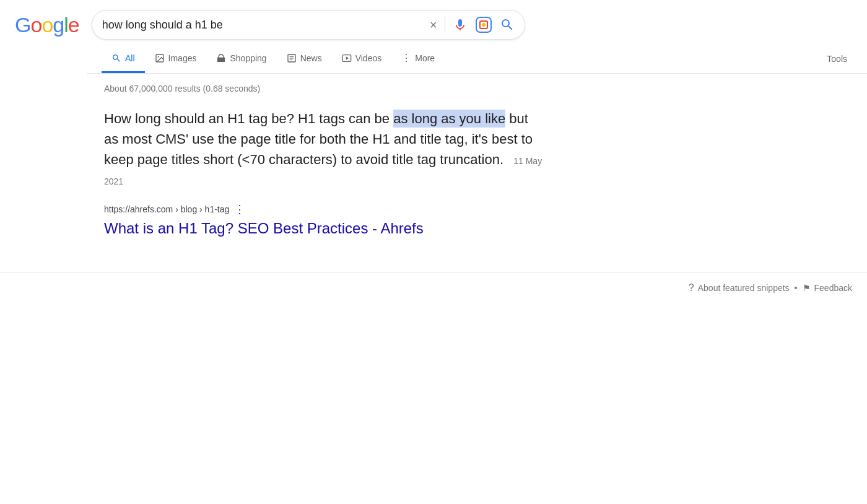 The height and width of the screenshot is (504, 867). I want to click on images-tab-icon, so click(160, 58).